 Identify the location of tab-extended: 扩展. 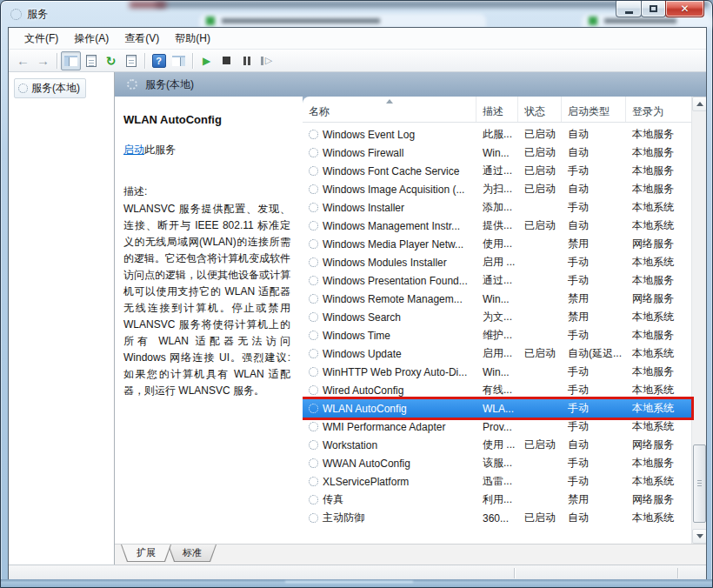
(146, 553).